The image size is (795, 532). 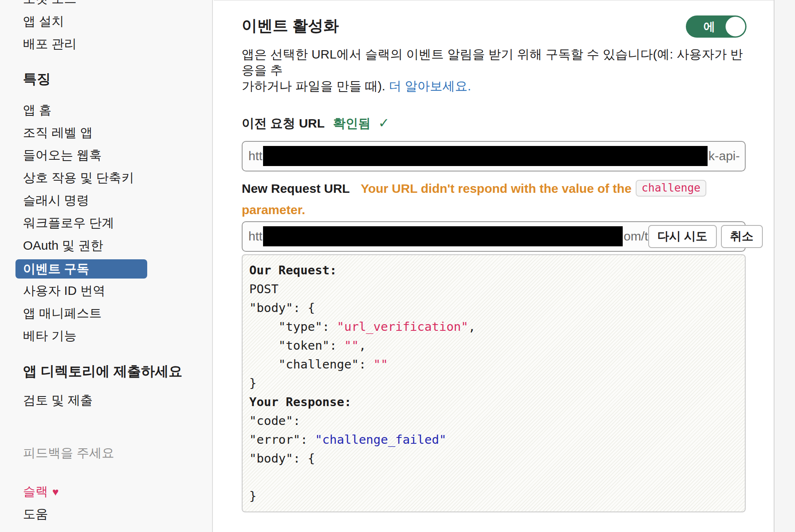 I want to click on challenge-error-tail: parameter., so click(x=493, y=210).